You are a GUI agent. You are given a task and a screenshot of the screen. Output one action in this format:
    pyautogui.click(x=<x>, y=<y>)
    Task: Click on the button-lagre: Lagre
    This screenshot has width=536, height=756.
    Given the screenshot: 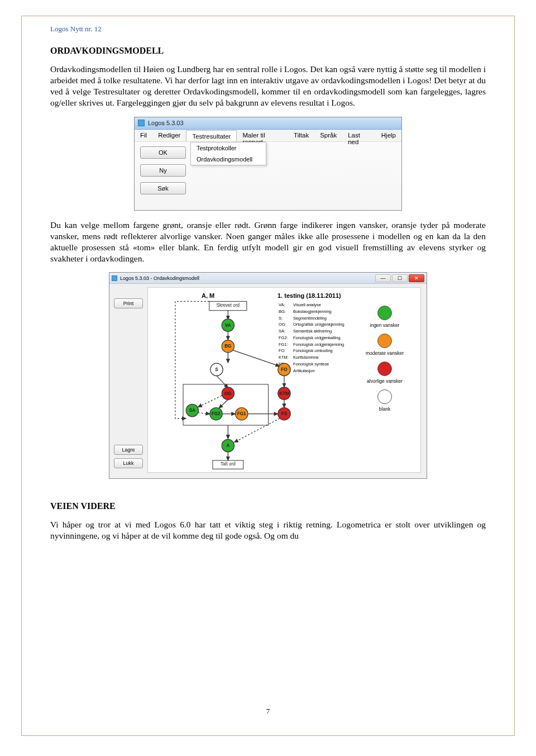 What is the action you would take?
    pyautogui.click(x=128, y=450)
    